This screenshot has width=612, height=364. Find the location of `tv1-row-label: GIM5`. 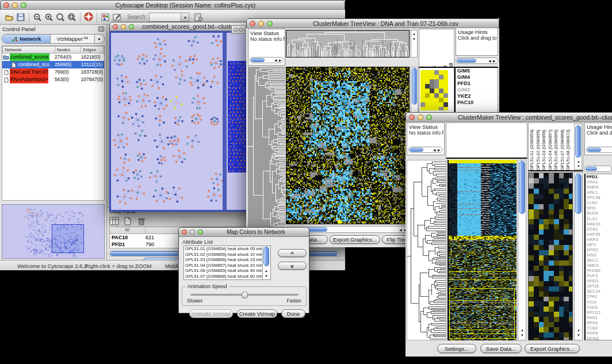

tv1-row-label: GIM5 is located at coordinates (476, 71).